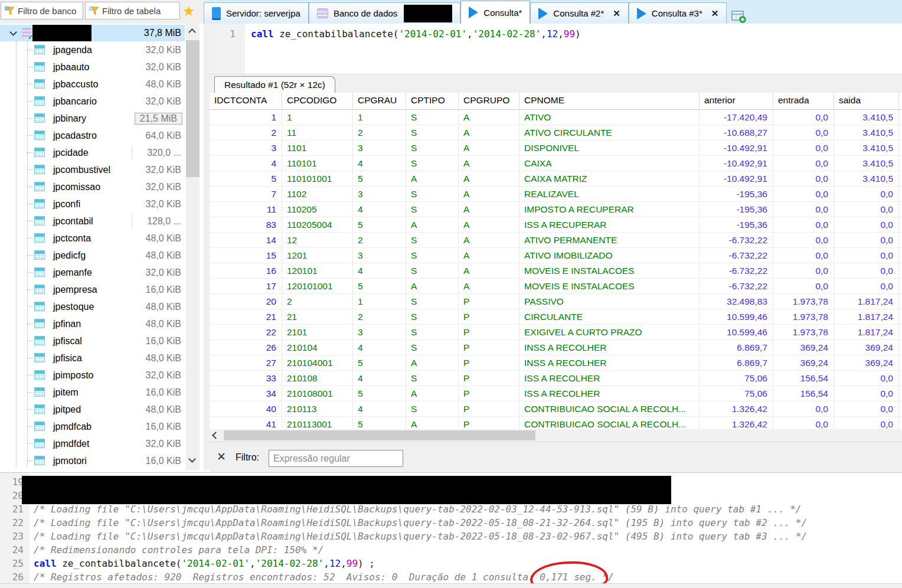 The image size is (902, 588). Describe the element at coordinates (221, 457) in the screenshot. I see `clear-filter-icon: ✕` at that location.